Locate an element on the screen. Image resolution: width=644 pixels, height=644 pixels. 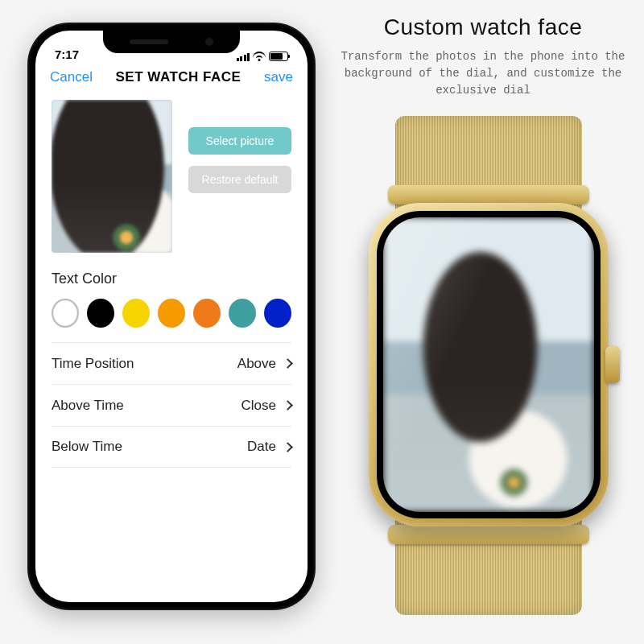
marketing-copy: Custom watch face Transform the photos i… is located at coordinates (483, 56).